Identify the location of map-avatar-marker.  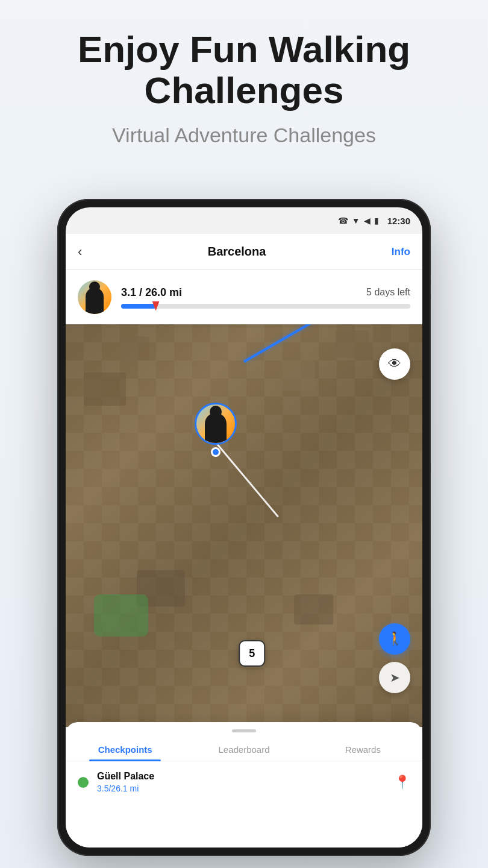
(216, 430).